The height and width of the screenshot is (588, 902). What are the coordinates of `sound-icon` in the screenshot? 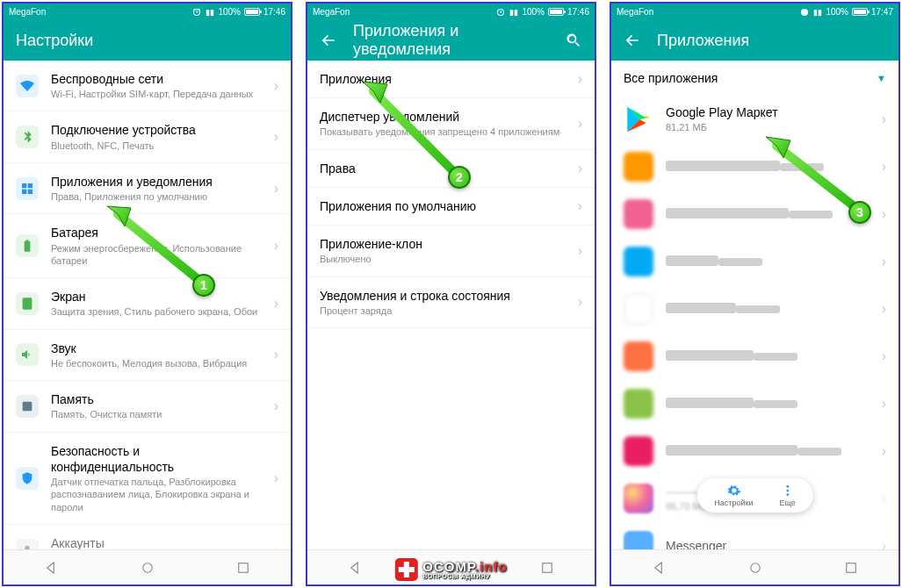 It's located at (27, 355).